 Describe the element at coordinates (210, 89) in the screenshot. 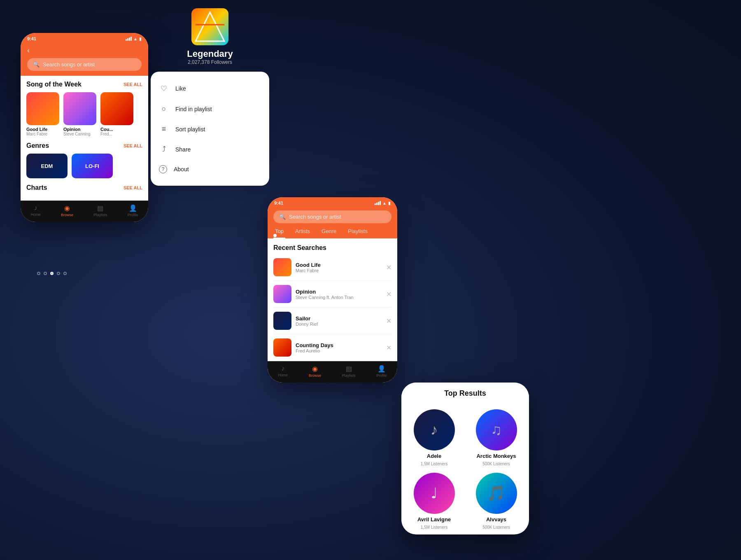

I see `context-like: ♡ Like` at that location.